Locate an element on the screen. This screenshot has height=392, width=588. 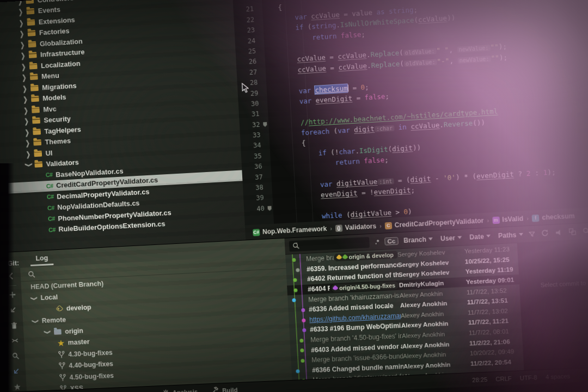
log-filters: BranchUserDatePaths is located at coordinates (463, 237).